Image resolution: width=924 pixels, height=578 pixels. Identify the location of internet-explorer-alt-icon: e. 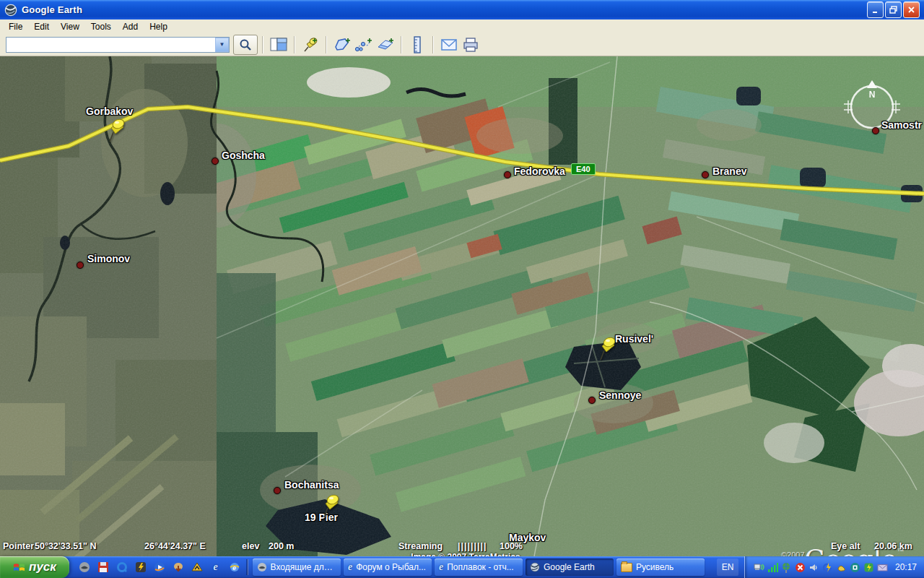
(234, 568).